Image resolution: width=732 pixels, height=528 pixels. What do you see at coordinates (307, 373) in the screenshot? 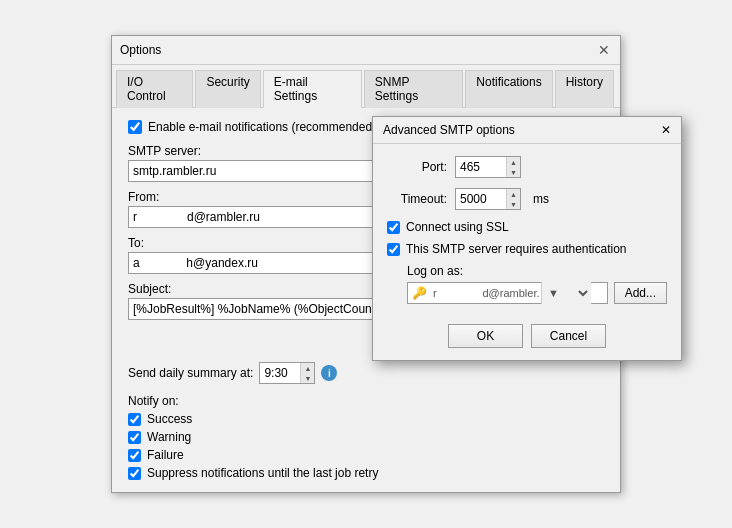
I see `send-daily-arrows: ▲ ▼` at bounding box center [307, 373].